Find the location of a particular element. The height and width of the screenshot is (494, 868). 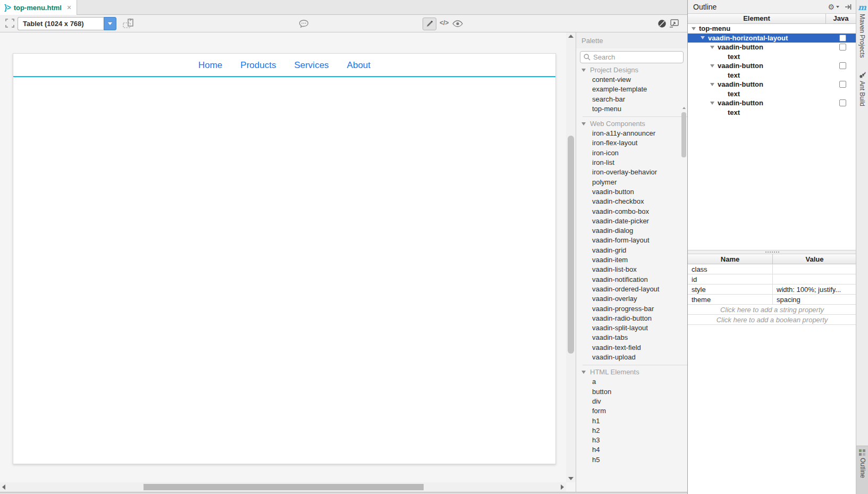

property-name: style is located at coordinates (730, 289).